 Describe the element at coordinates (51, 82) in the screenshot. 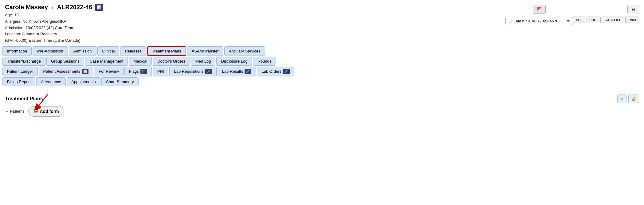

I see `tab-attendance: Attendance` at that location.